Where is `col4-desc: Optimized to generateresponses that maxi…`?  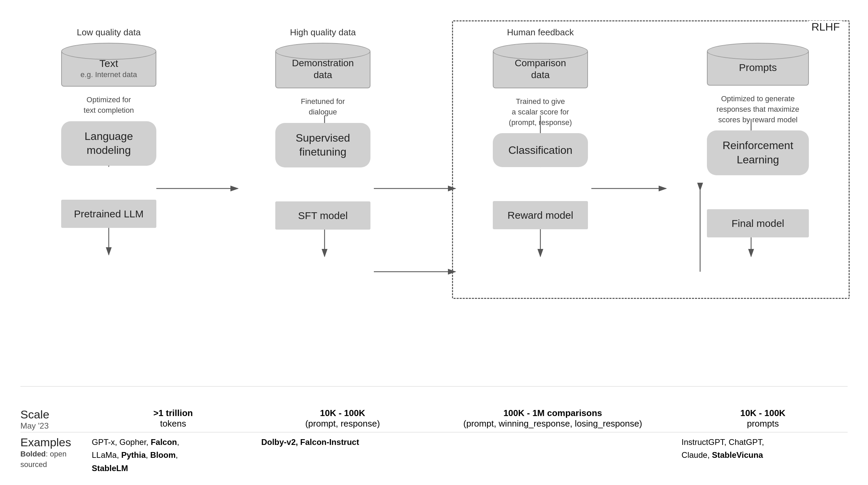 col4-desc: Optimized to generateresponses that maxi… is located at coordinates (758, 109).